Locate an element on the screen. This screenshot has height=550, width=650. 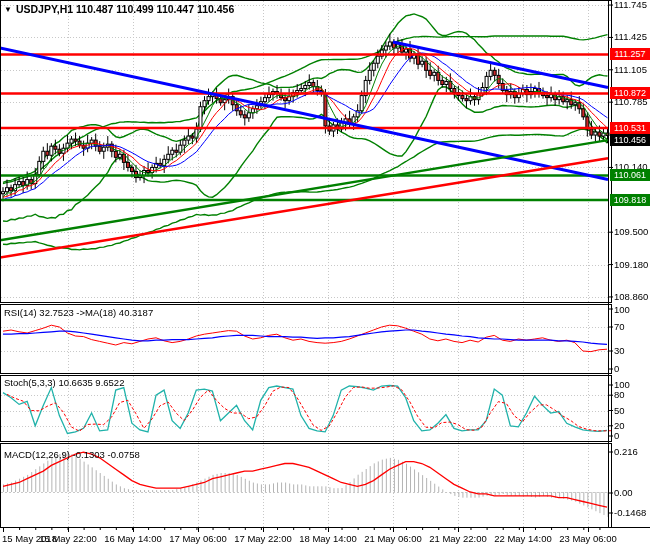
rsi-tick-label: 0 is located at coordinates (616, 369).